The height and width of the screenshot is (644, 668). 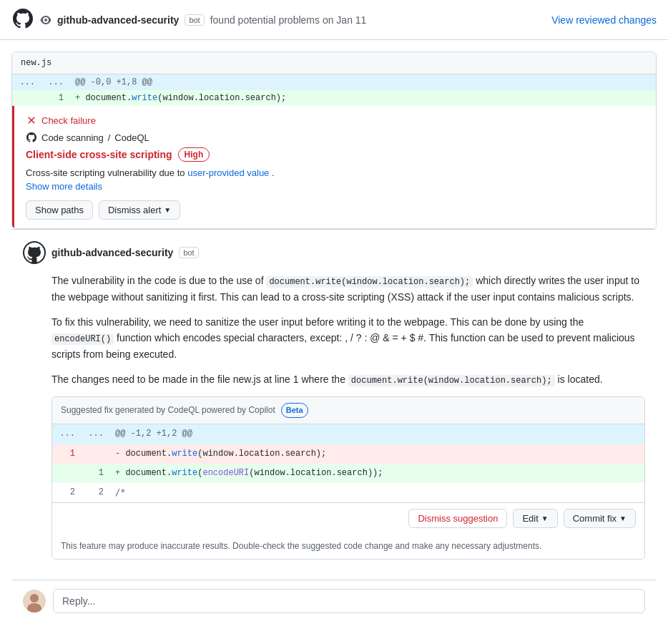 What do you see at coordinates (55, 82) in the screenshot?
I see `hunk-dots-2: ...` at bounding box center [55, 82].